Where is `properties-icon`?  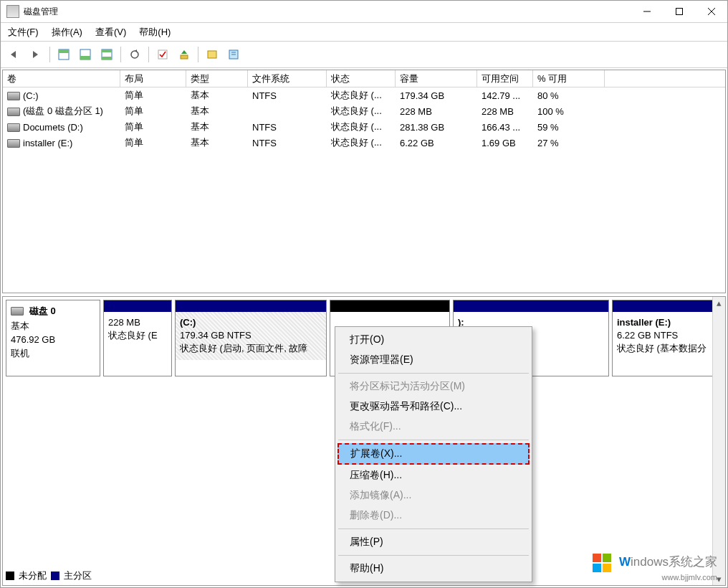
properties-icon is located at coordinates (234, 54).